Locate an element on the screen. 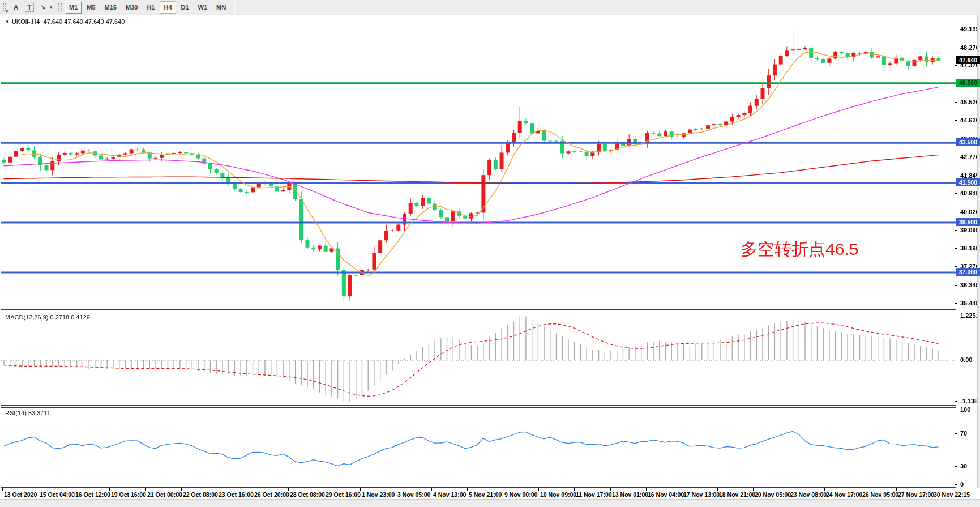  timeframe-button-h4: H4 is located at coordinates (168, 7).